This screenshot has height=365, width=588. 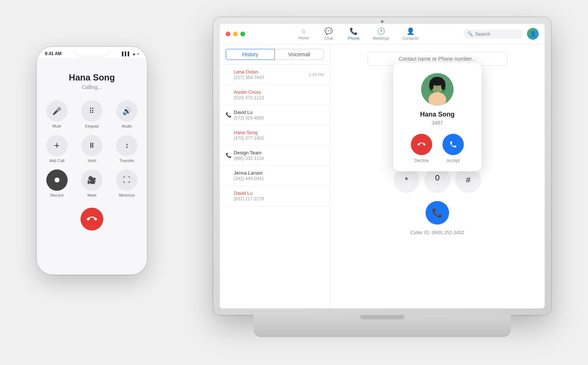 What do you see at coordinates (354, 34) in the screenshot?
I see `tab-phone: 📞 Phone` at bounding box center [354, 34].